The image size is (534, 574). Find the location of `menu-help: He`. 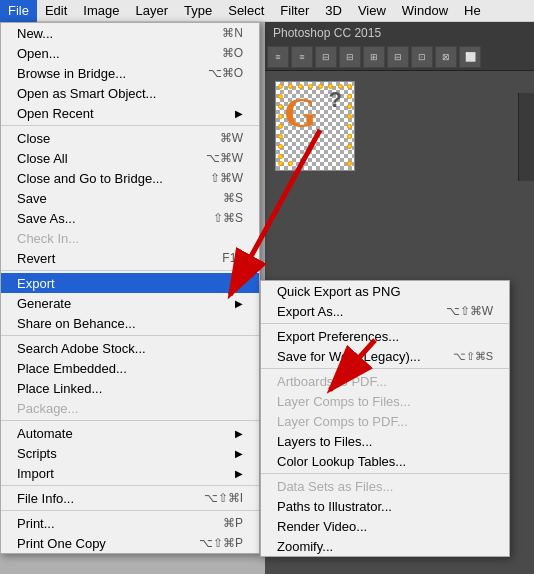

menu-help: He is located at coordinates (472, 11).